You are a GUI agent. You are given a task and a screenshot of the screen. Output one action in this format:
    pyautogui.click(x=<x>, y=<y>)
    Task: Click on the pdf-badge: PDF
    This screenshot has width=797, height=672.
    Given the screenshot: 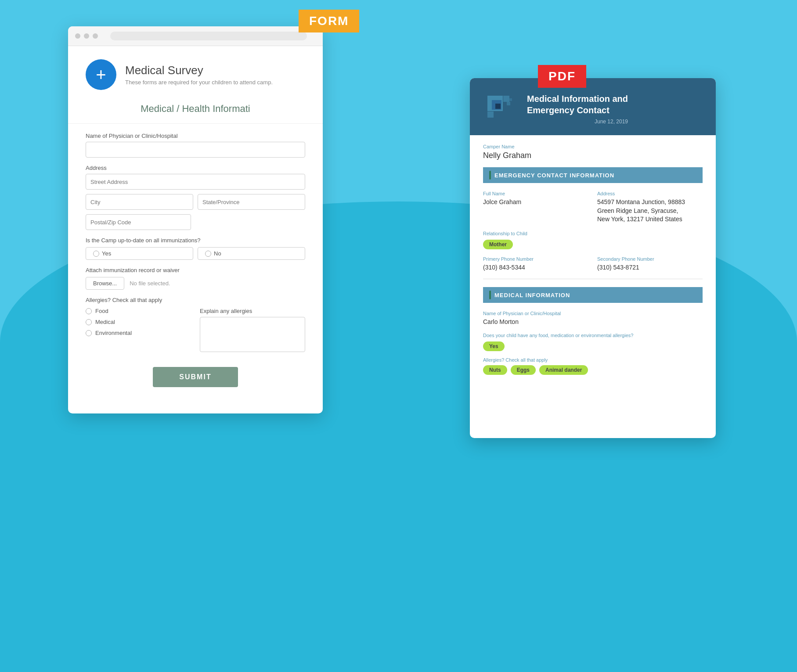 What is the action you would take?
    pyautogui.click(x=562, y=76)
    